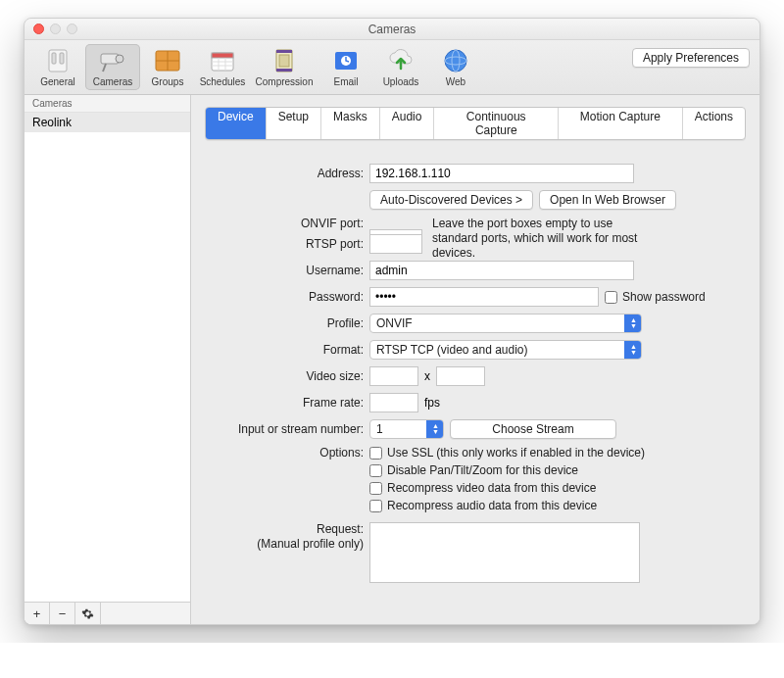 The image size is (784, 678). Describe the element at coordinates (506, 323) in the screenshot. I see `profile-select: ONVIF ▲▼` at that location.